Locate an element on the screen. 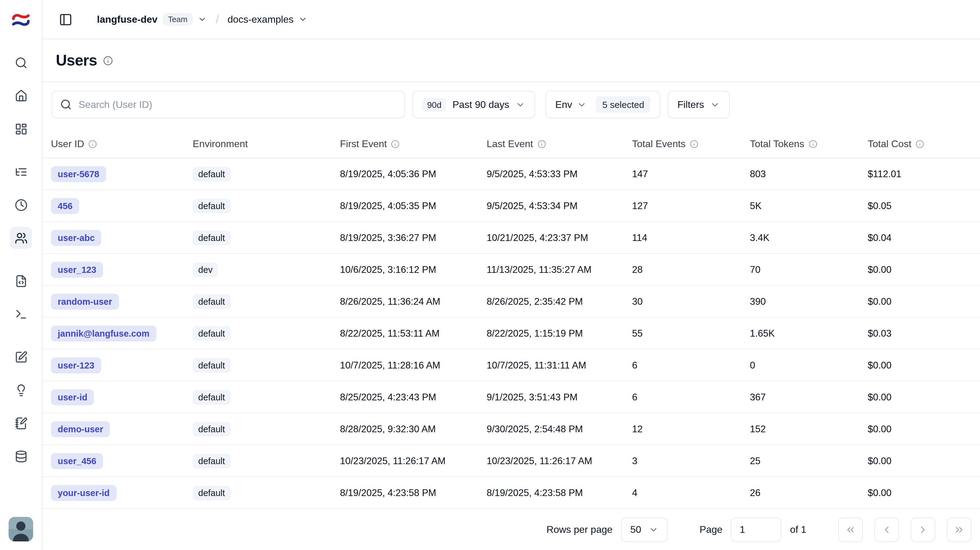 This screenshot has height=550, width=980. total-tokens-cell: 803 is located at coordinates (809, 174).